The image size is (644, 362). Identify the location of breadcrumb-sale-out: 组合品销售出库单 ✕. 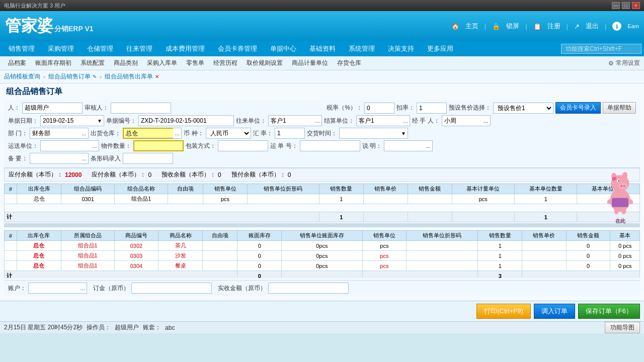
(132, 76).